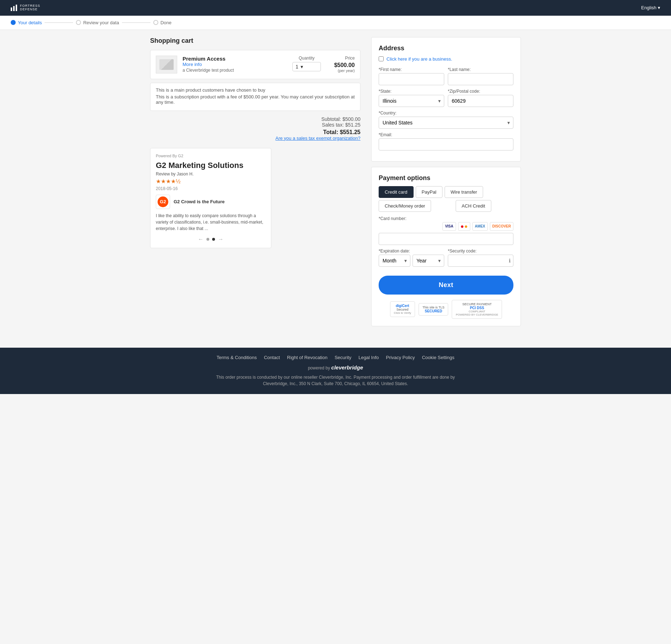 This screenshot has height=644, width=671. What do you see at coordinates (411, 98) in the screenshot?
I see `state-group: *State: Illinois California New York Tex…` at bounding box center [411, 98].